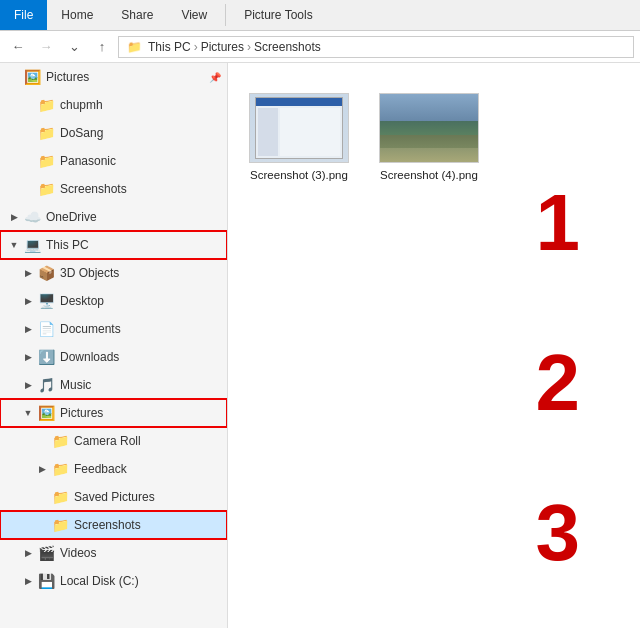 Image resolution: width=640 pixels, height=628 pixels. I want to click on pin-icon: 📌, so click(215, 78).